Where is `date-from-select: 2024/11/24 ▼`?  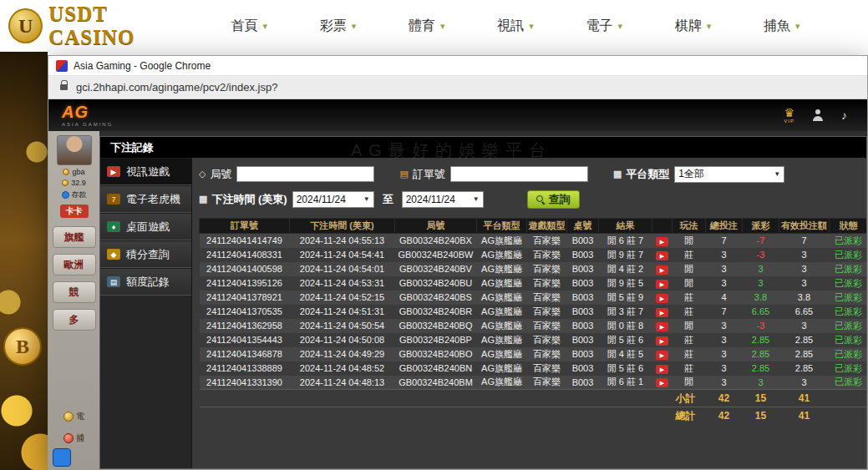 date-from-select: 2024/11/24 ▼ is located at coordinates (333, 200).